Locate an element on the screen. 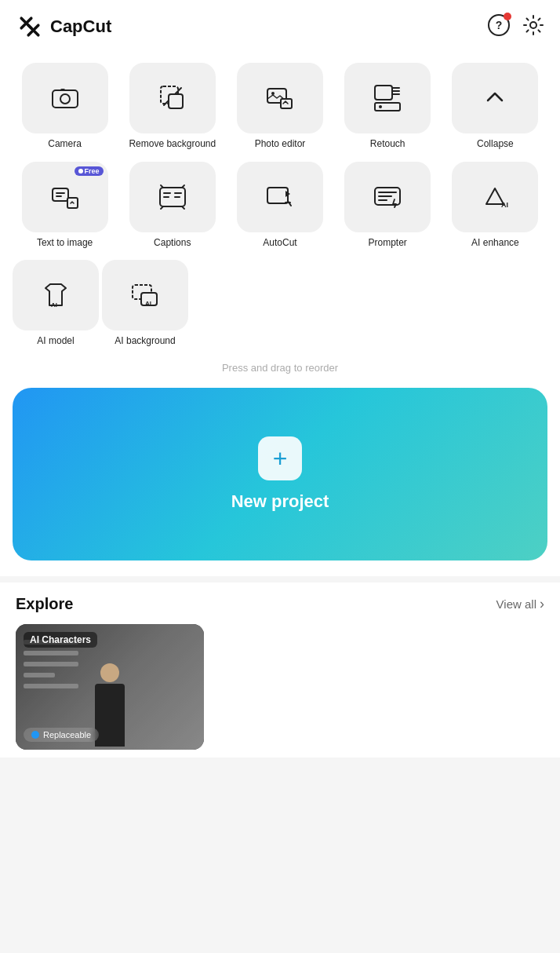  tool-prompter: Prompter is located at coordinates (387, 206).